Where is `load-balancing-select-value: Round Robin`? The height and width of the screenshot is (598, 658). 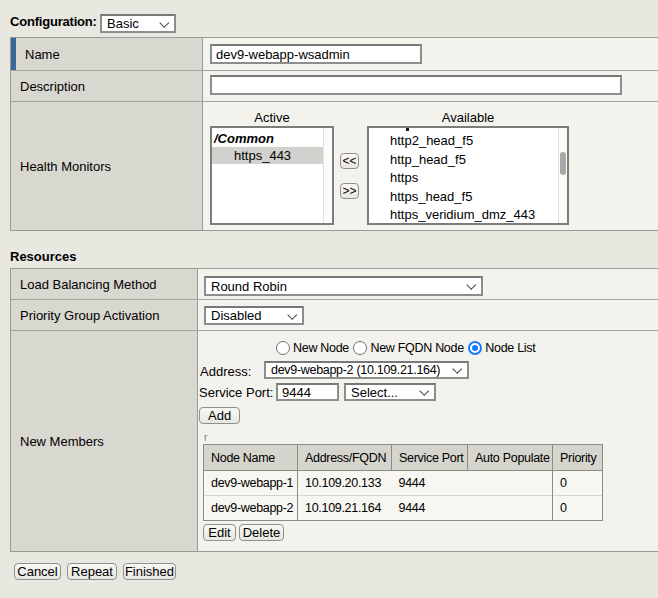 load-balancing-select-value: Round Robin is located at coordinates (249, 286).